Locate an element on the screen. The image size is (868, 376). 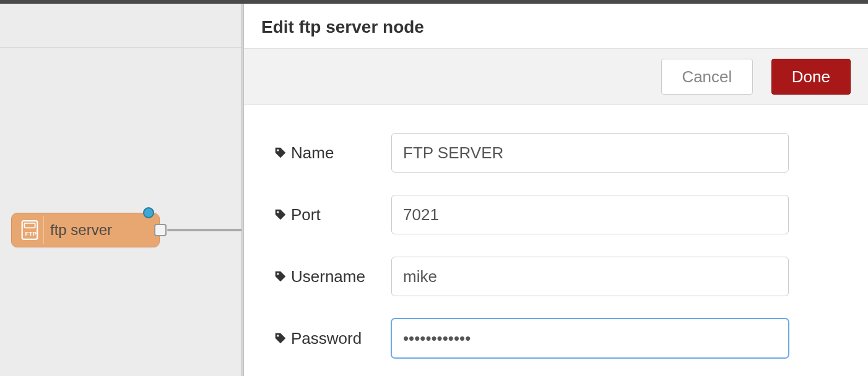
name-input is located at coordinates (590, 153).